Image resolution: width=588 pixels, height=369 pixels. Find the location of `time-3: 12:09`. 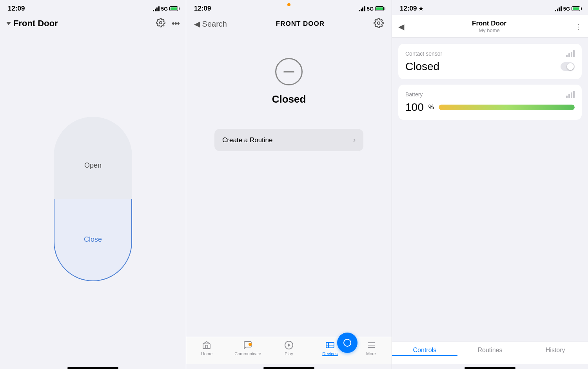

time-3: 12:09 is located at coordinates (408, 9).